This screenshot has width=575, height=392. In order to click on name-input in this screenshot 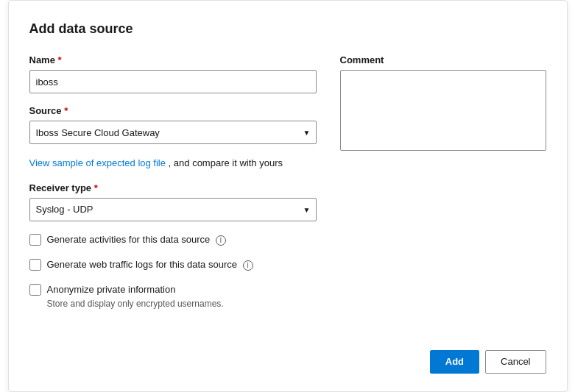, I will do `click(173, 82)`.